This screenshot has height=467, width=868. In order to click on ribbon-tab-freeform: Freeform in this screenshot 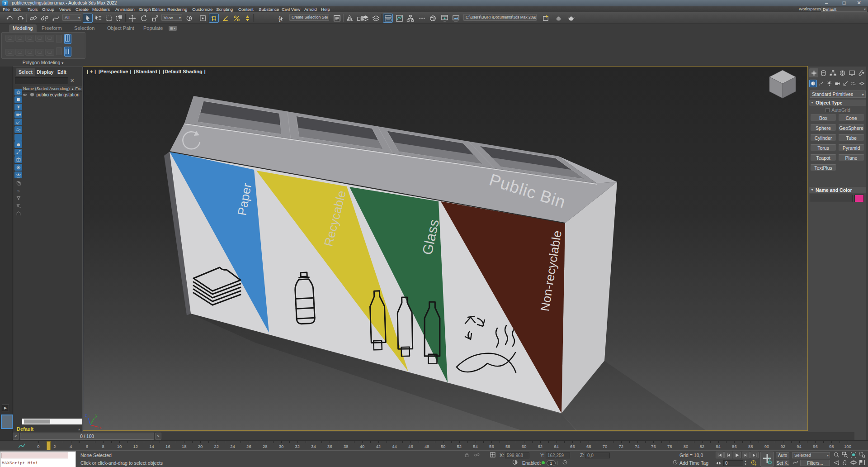, I will do `click(52, 28)`.